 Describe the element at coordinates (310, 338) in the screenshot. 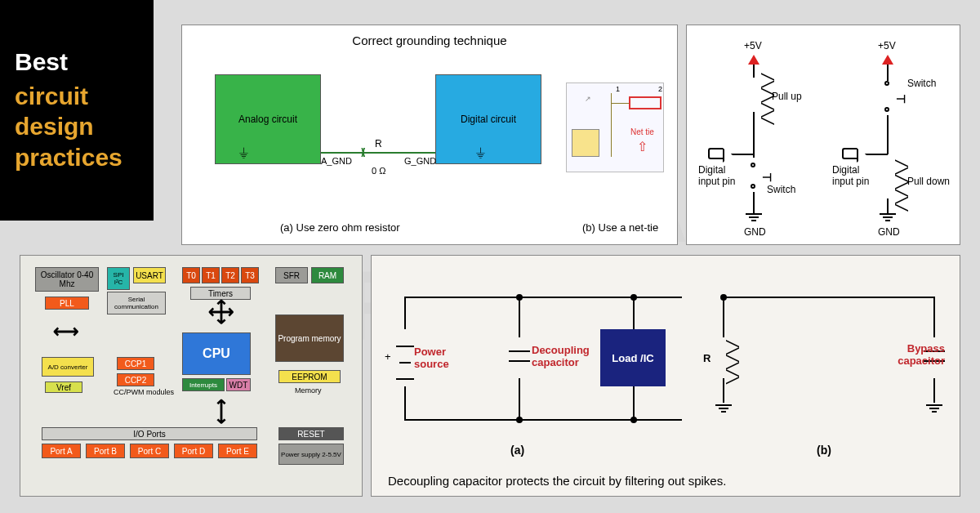

I see `mcu-progmem: Program memory` at that location.